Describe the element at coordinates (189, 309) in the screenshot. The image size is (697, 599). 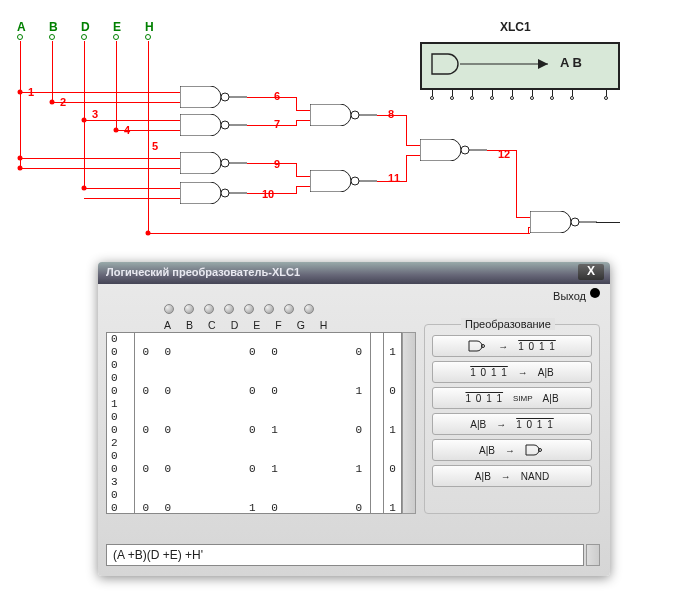
I see `led-b-icon` at that location.